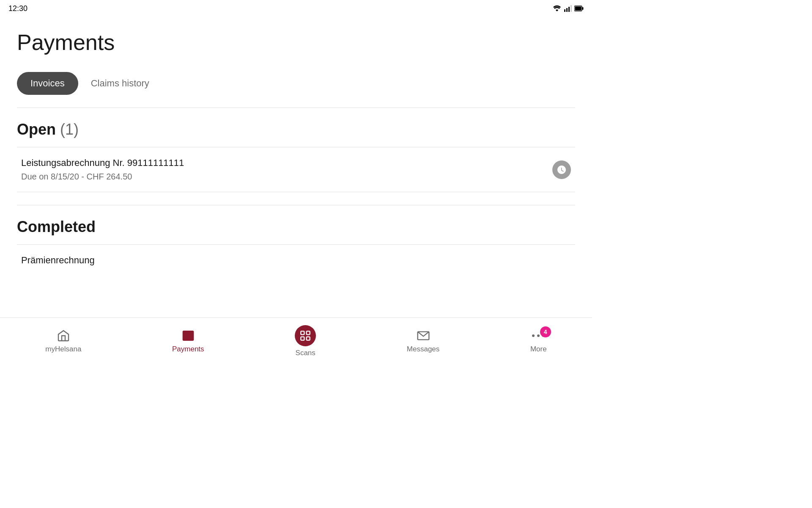  What do you see at coordinates (102, 163) in the screenshot?
I see `invoice-name: Leistungsabrechnung Nr. 99111111111` at bounding box center [102, 163].